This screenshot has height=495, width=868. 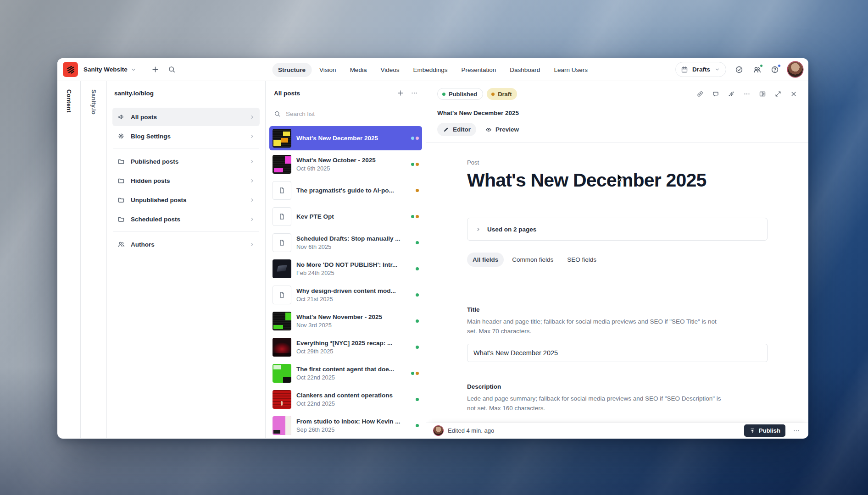 I want to click on structure-item-scheduled-posts: Scheduled posts, so click(x=186, y=219).